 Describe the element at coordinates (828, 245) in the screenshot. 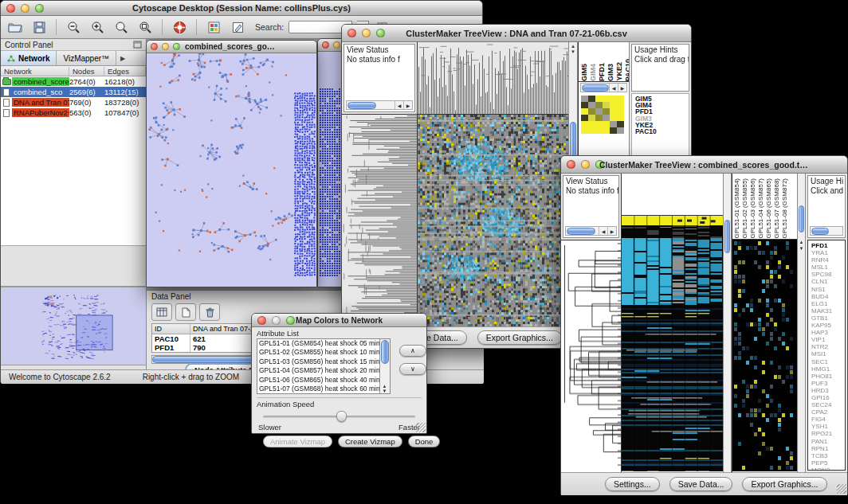

I see `gene-name: PFD1` at that location.